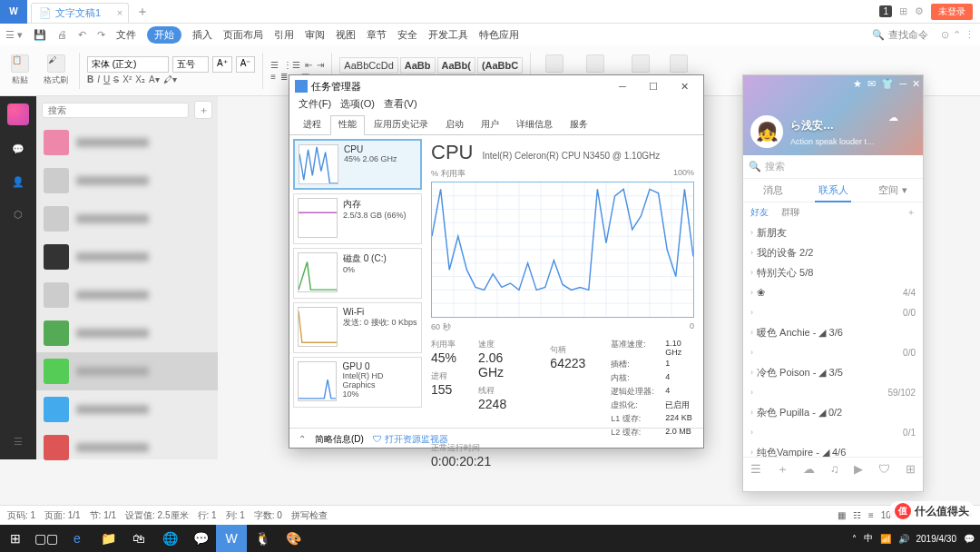 The image size is (980, 552). I want to click on tm-side-磁盘 0 (C:): 磁盘 0 (C:)0%, so click(358, 273).